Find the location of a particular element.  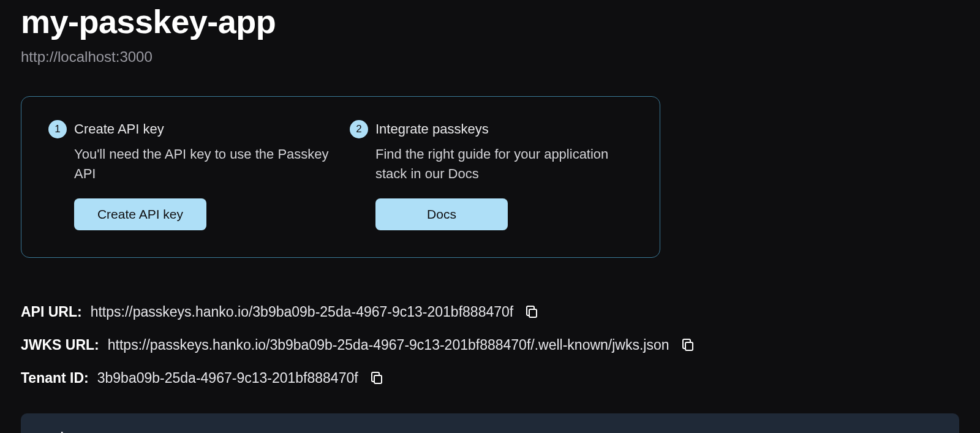

jwks-url-label: JWKS URL: is located at coordinates (60, 345).